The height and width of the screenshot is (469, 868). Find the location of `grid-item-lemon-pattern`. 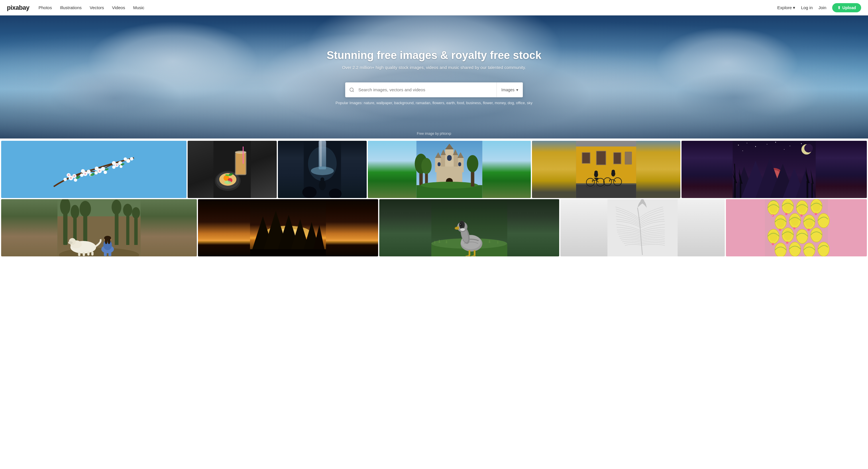

grid-item-lemon-pattern is located at coordinates (797, 228).